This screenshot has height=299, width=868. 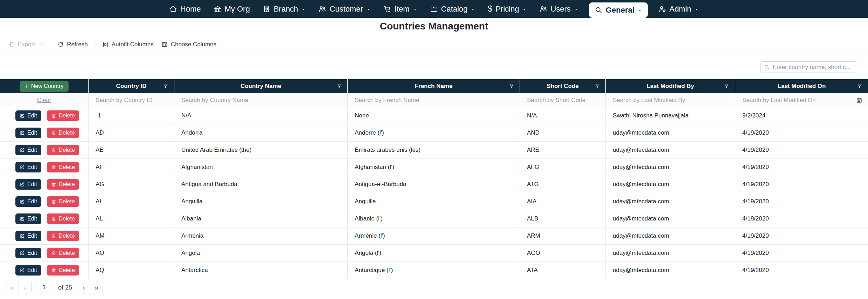 What do you see at coordinates (261, 100) in the screenshot?
I see `filter-input-country-name` at bounding box center [261, 100].